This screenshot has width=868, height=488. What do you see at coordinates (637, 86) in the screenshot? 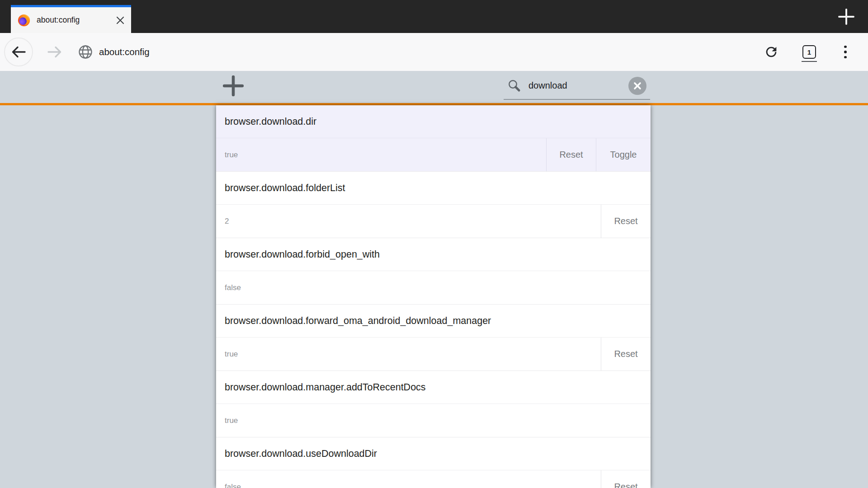
I see `clear-search-icon` at bounding box center [637, 86].